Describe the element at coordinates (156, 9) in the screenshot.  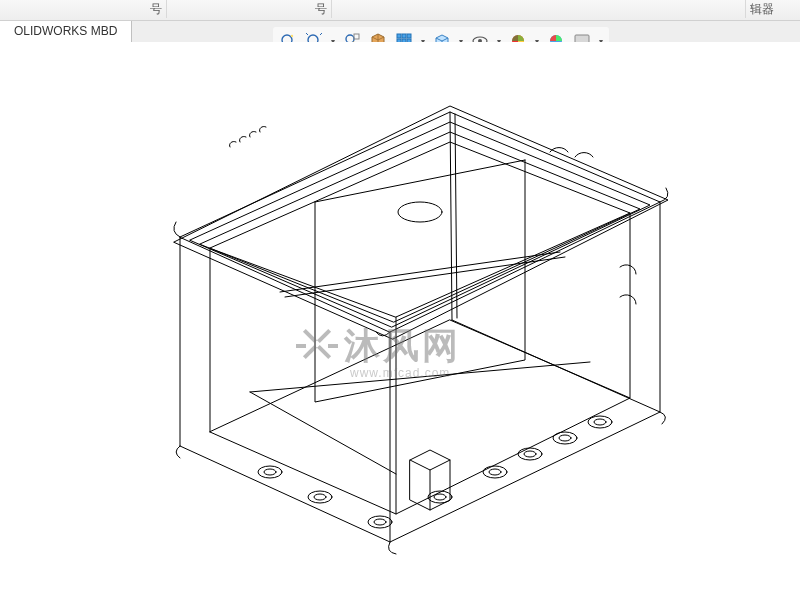
I see `property-label-1: 号` at that location.